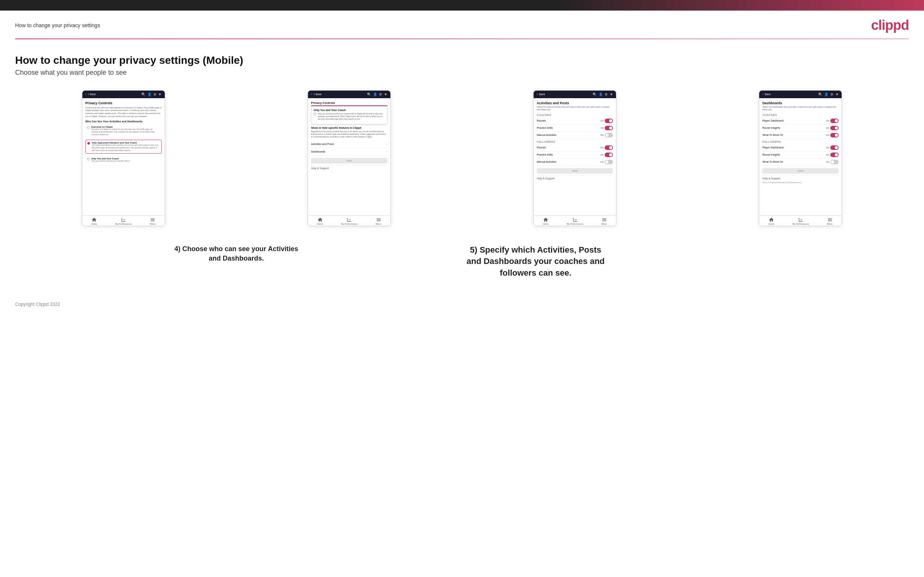 The height and width of the screenshot is (577, 924). What do you see at coordinates (124, 131) in the screenshot?
I see `radio-option-everyone: Everyone on Clippd Everyone on Clippd ca…` at bounding box center [124, 131].